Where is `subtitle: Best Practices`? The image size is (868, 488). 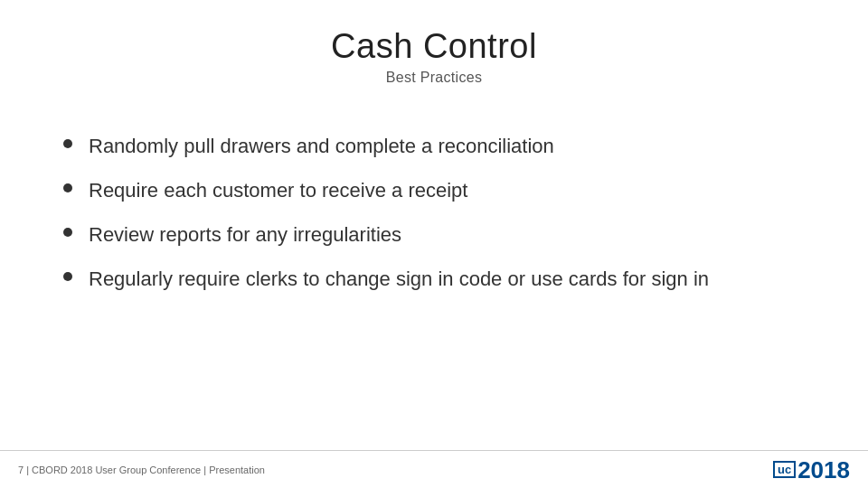
subtitle: Best Practices is located at coordinates (434, 78).